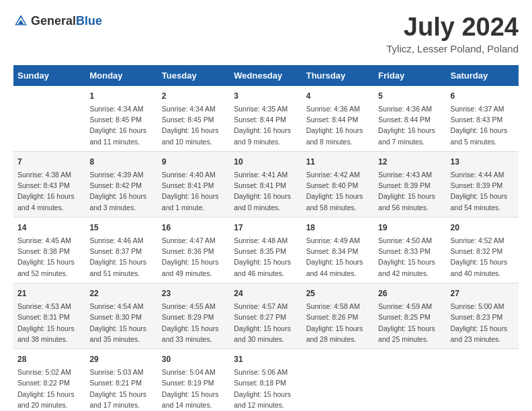  What do you see at coordinates (193, 359) in the screenshot?
I see `day-number: 30` at bounding box center [193, 359].